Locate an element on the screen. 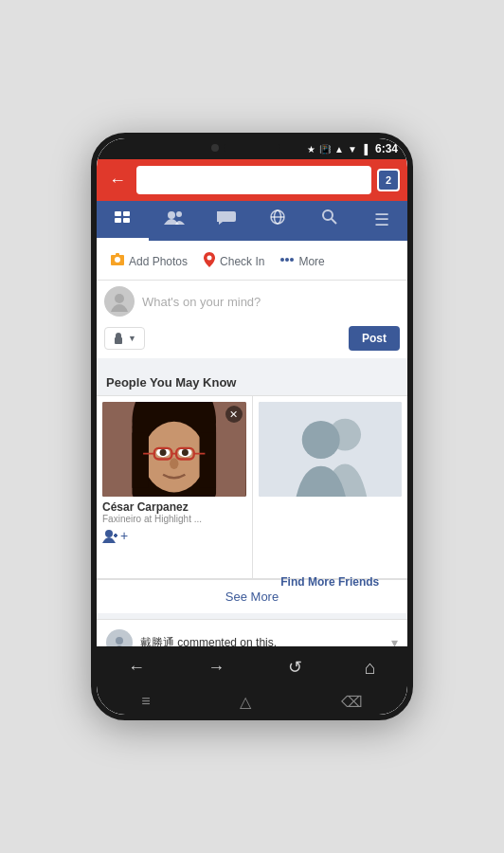 The image size is (504, 853). messages-nav-icon is located at coordinates (226, 220).